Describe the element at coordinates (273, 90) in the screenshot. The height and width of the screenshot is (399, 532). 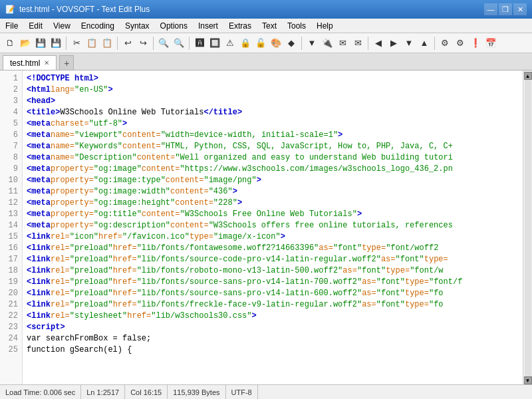
I see `code-line-2: <html lang="en-US">` at that location.